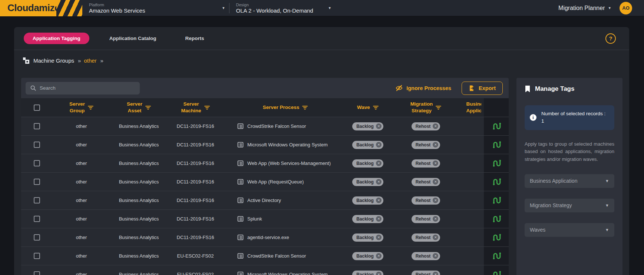  I want to click on cell-server-process: agentid-service.exe, so click(285, 237).